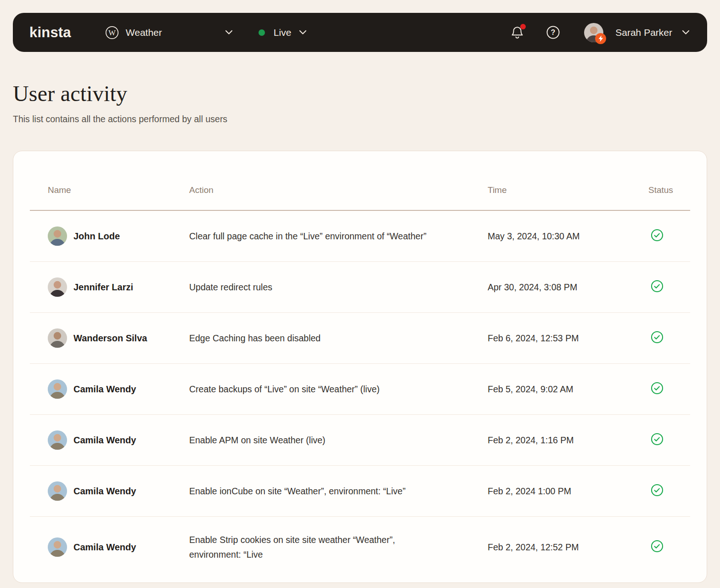 The image size is (720, 588). What do you see at coordinates (308, 236) in the screenshot?
I see `action-text: Clear full page cache in the “Live” envi…` at bounding box center [308, 236].